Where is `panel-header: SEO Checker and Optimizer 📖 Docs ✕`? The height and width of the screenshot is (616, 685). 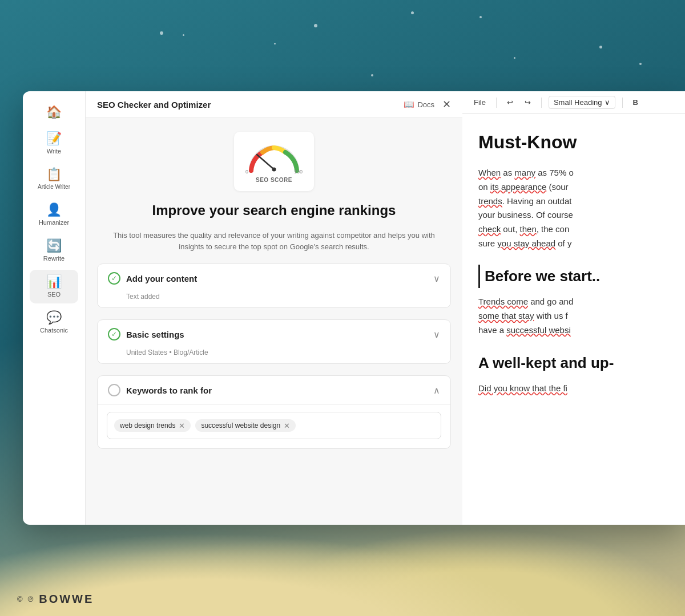 panel-header: SEO Checker and Optimizer 📖 Docs ✕ is located at coordinates (274, 105).